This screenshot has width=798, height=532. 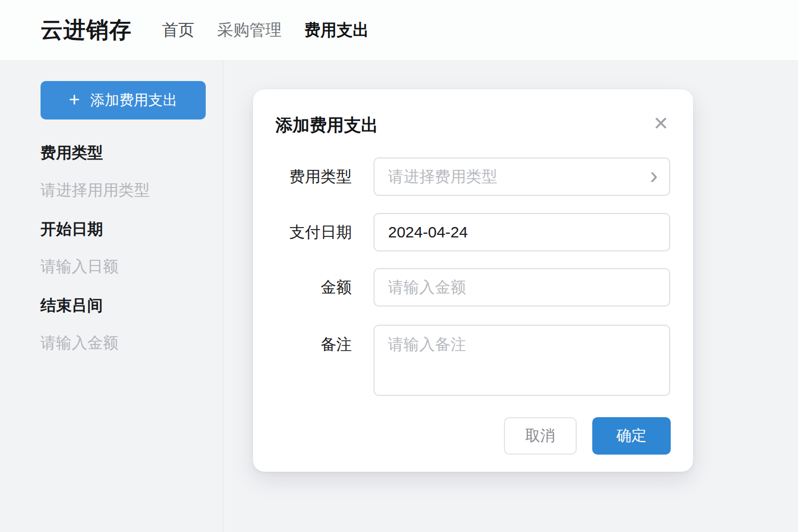 What do you see at coordinates (473, 232) in the screenshot?
I see `field-row-pay-date: 支付日期` at bounding box center [473, 232].